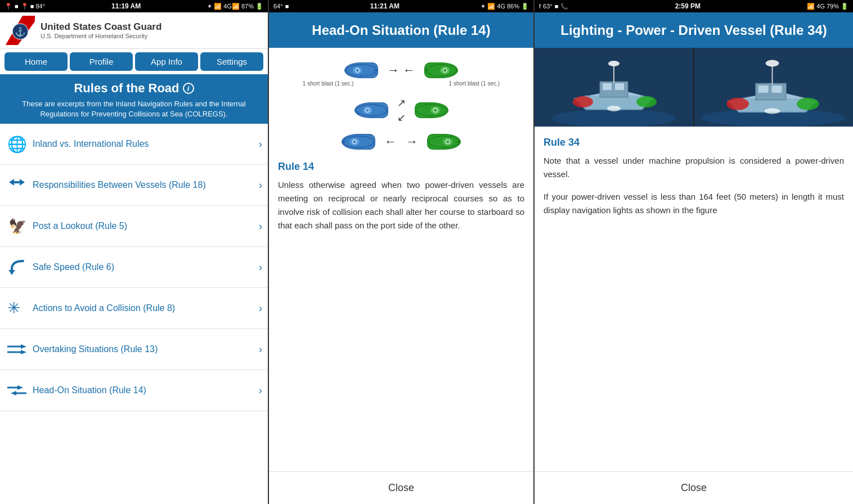  I want to click on rule-label-collision: Actions to Avoid a Collision (Rule 8), so click(144, 308).